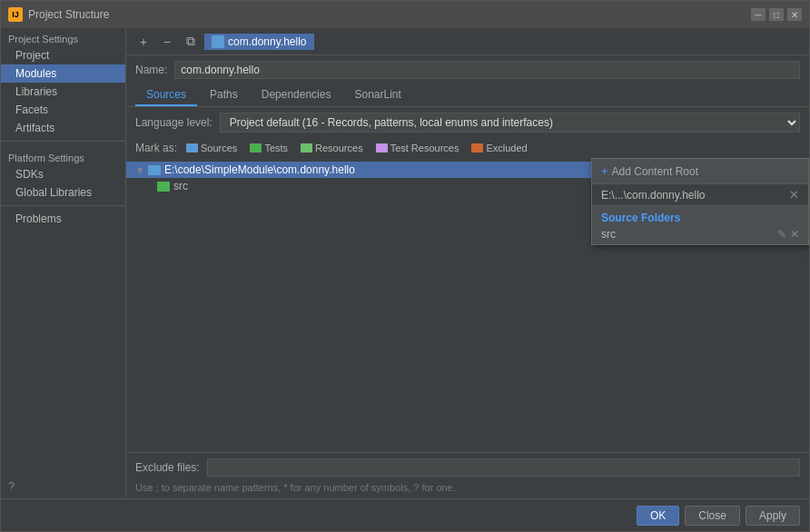 This screenshot has width=810, height=532. What do you see at coordinates (193, 148) in the screenshot?
I see `sources-folder-icon` at bounding box center [193, 148].